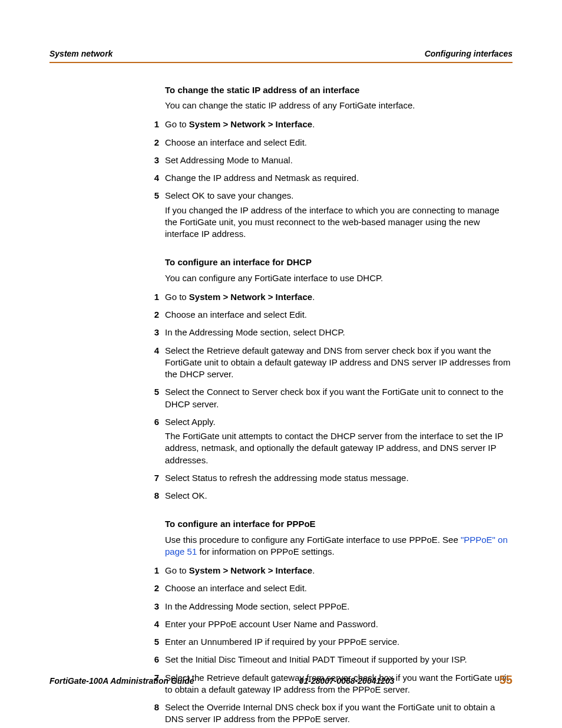 The image size is (562, 728). Describe the element at coordinates (339, 624) in the screenshot. I see `list-item: 4Enter your PPPoE account User Name and …` at that location.